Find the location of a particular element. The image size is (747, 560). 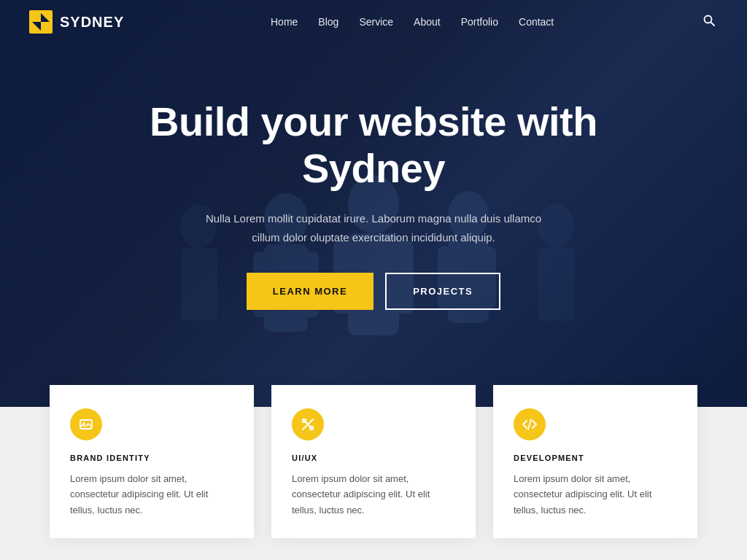

nav-item-home: Home is located at coordinates (285, 22).